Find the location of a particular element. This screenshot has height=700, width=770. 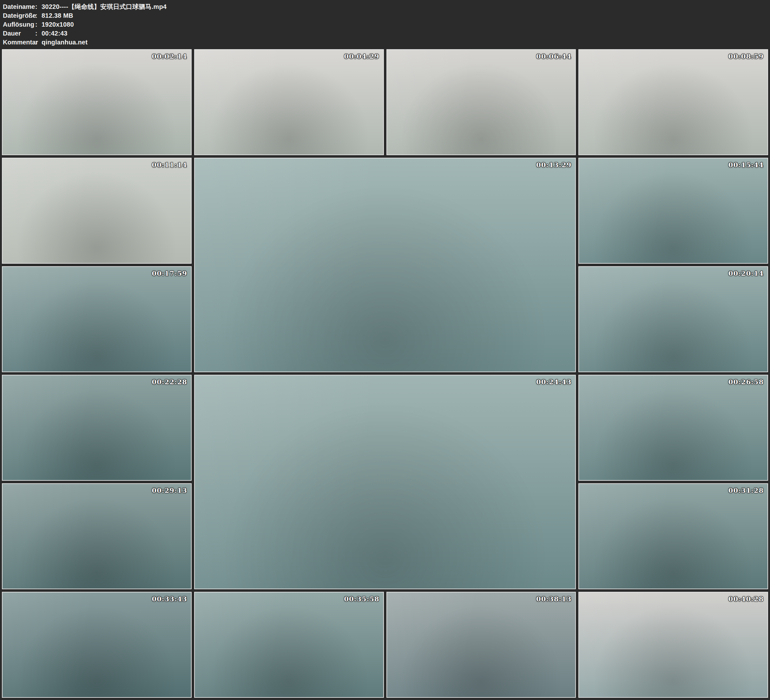

metadata-label: Auflösung is located at coordinates (19, 24).